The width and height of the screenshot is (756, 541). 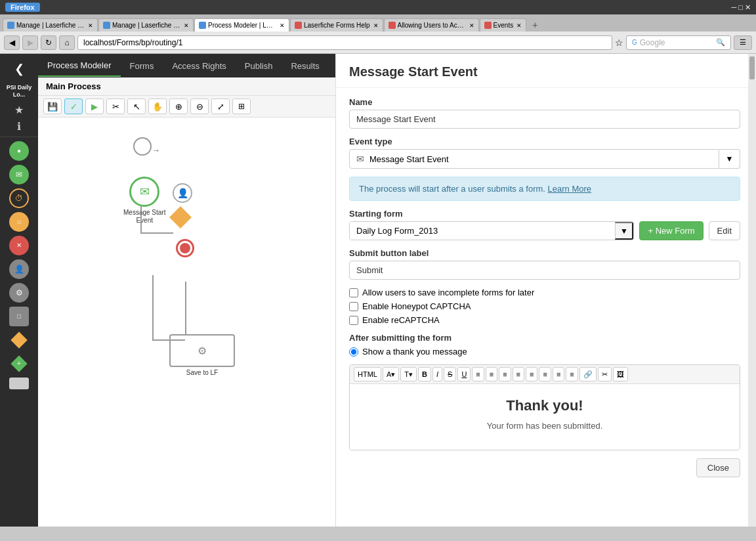 What do you see at coordinates (182, 193) in the screenshot?
I see `person-node: 👤` at bounding box center [182, 193].